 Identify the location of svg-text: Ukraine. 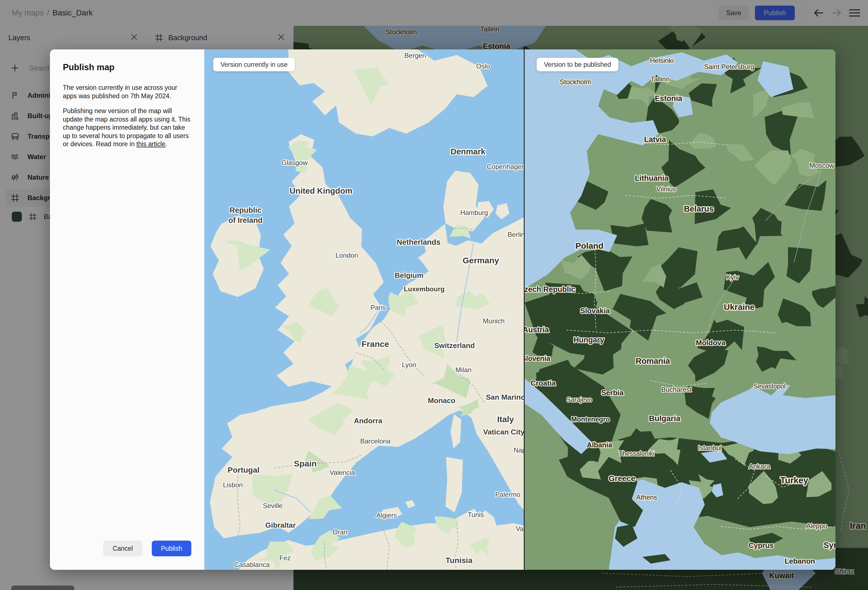
(740, 307).